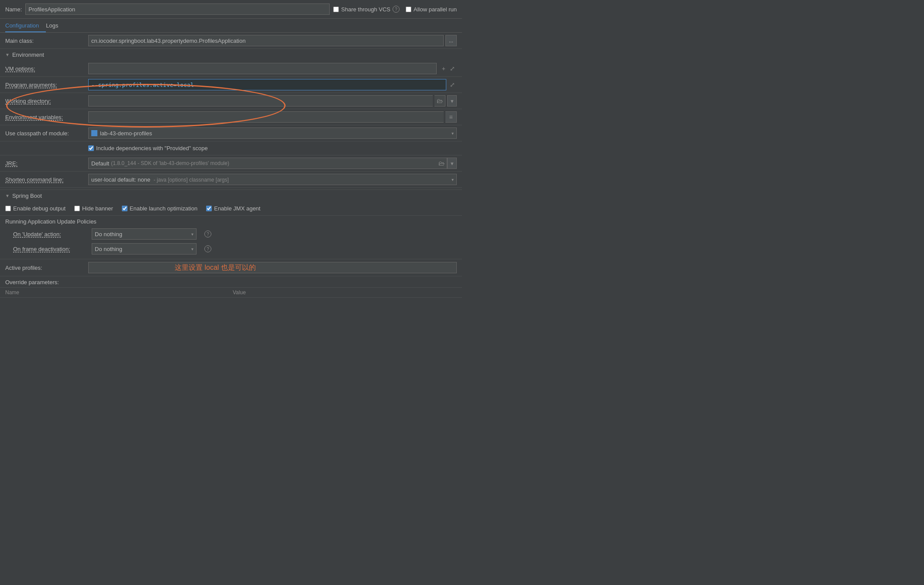  Describe the element at coordinates (51, 222) in the screenshot. I see `policies-header-label: Running Application Update Policies` at that location.